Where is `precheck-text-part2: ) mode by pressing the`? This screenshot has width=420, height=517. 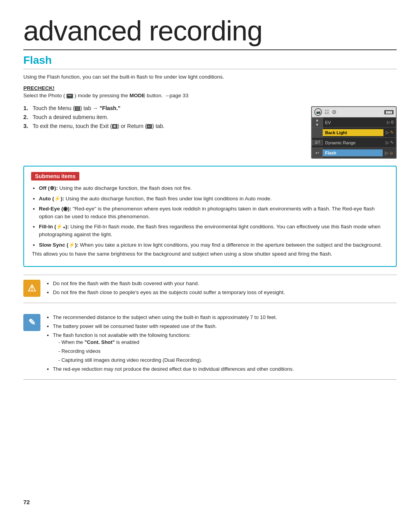
precheck-text-part2: ) mode by pressing the is located at coordinates (102, 96).